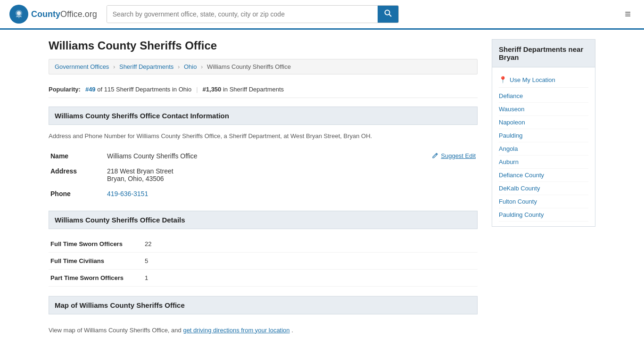  What do you see at coordinates (190, 67) in the screenshot?
I see `breadcrumb-ohio: Ohio` at bounding box center [190, 67].